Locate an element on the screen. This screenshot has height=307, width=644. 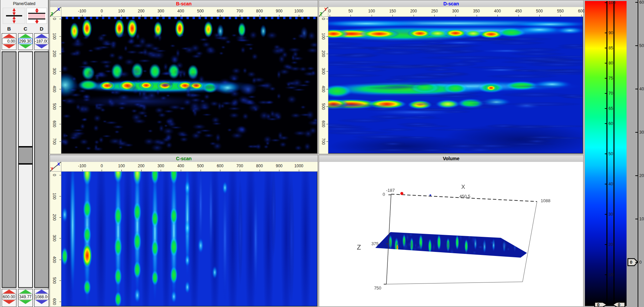
axis-letter-C: C is located at coordinates (25, 29).